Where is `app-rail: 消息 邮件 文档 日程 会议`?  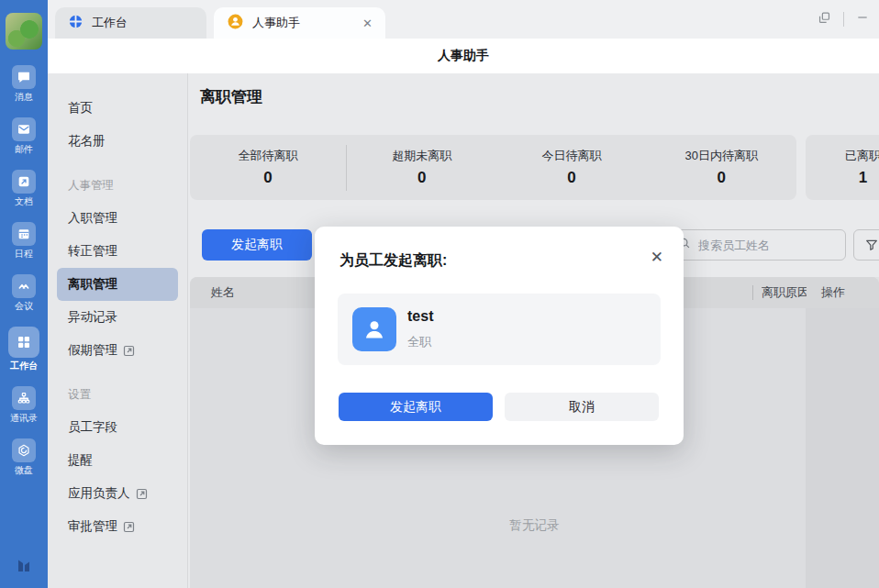 app-rail: 消息 邮件 文档 日程 会议 is located at coordinates (24, 294).